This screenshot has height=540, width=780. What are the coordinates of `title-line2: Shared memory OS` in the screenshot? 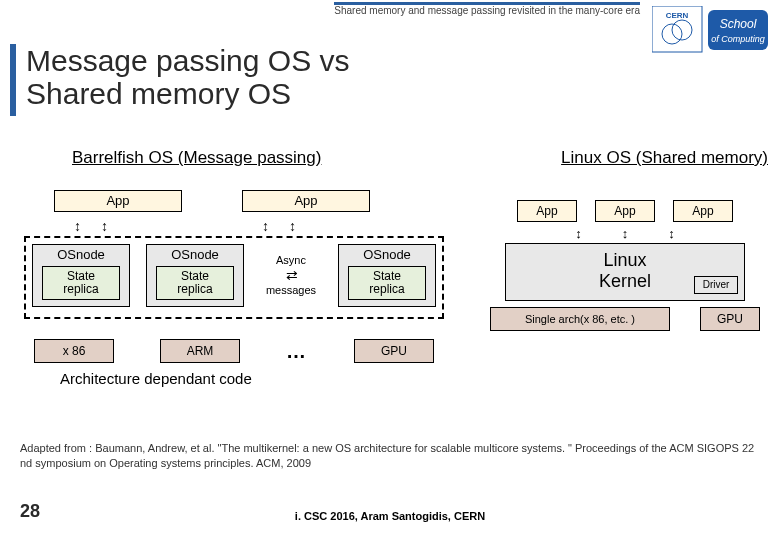 It's located at (158, 94).